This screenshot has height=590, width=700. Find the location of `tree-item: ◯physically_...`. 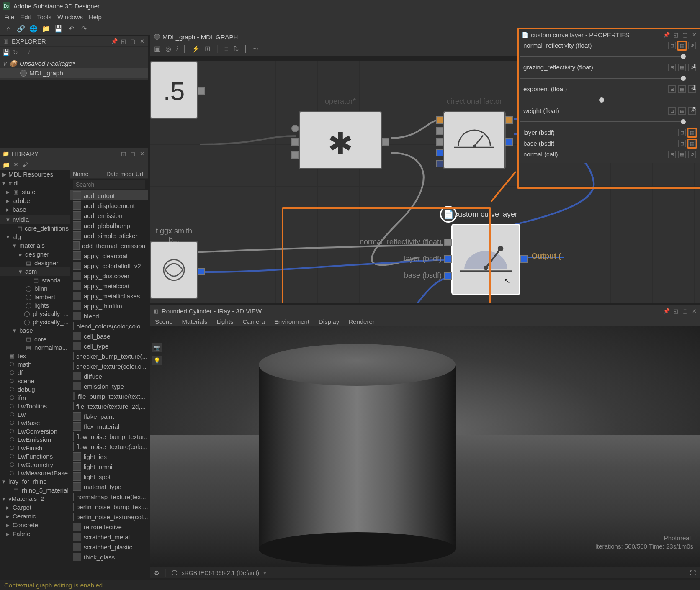

tree-item: ◯physically_... is located at coordinates (35, 313).